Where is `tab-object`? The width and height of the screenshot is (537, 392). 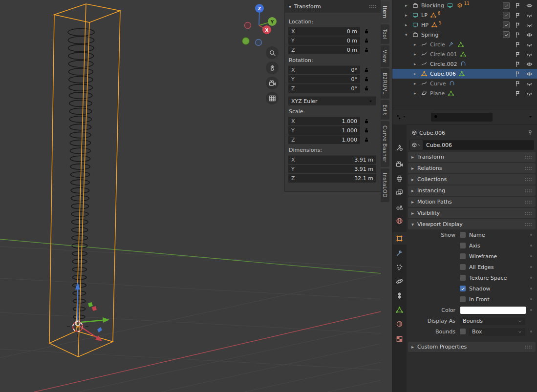
tab-object is located at coordinates (400, 238).